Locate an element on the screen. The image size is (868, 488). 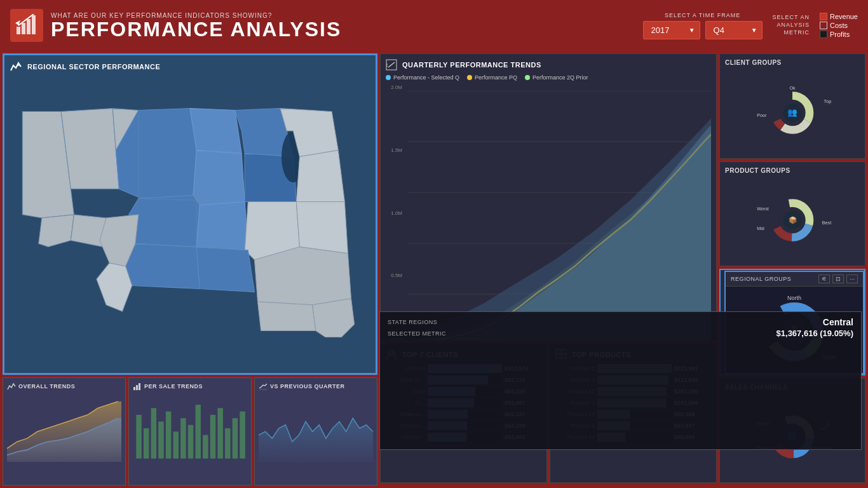
svg-text: Worst is located at coordinates (763, 208).